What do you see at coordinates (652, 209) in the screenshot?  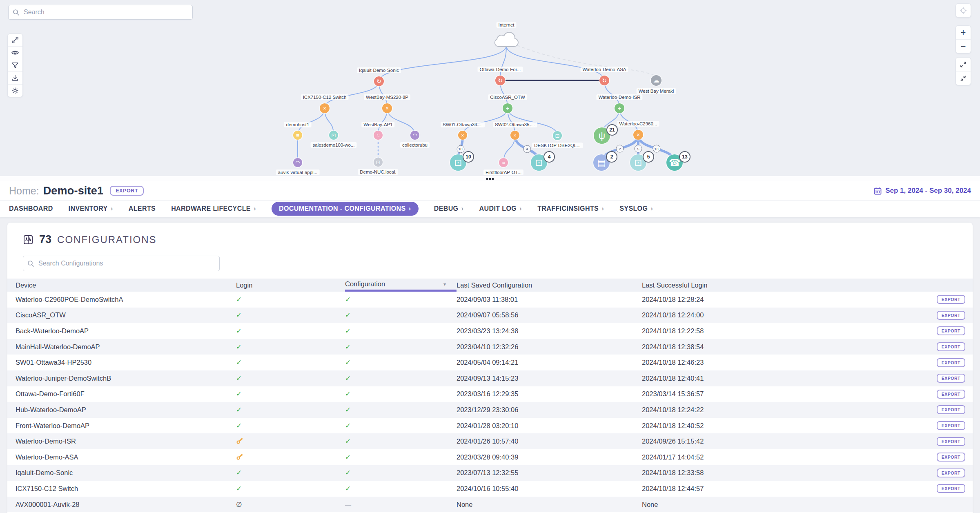 I see `chevron-right-icon: ›` at bounding box center [652, 209].